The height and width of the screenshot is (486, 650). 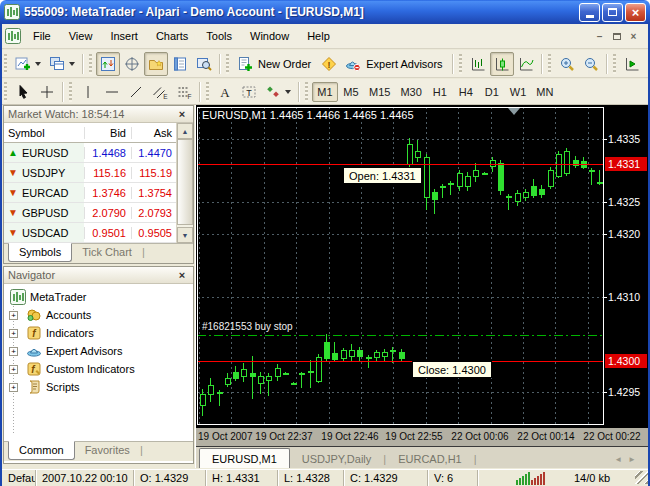 What do you see at coordinates (62, 64) in the screenshot?
I see `profiles-button` at bounding box center [62, 64].